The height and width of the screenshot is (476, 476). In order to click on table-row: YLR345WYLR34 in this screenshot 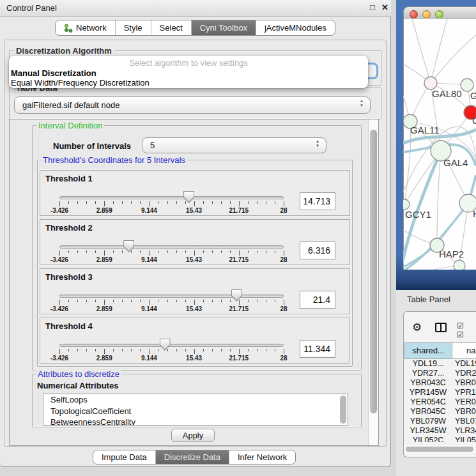, I will do `click(440, 431)`.